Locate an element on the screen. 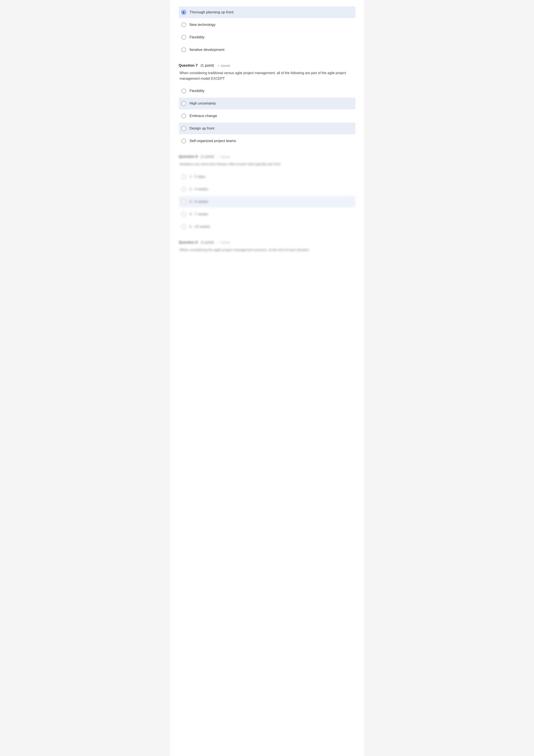  q7-option-4: Design up front is located at coordinates (267, 128).